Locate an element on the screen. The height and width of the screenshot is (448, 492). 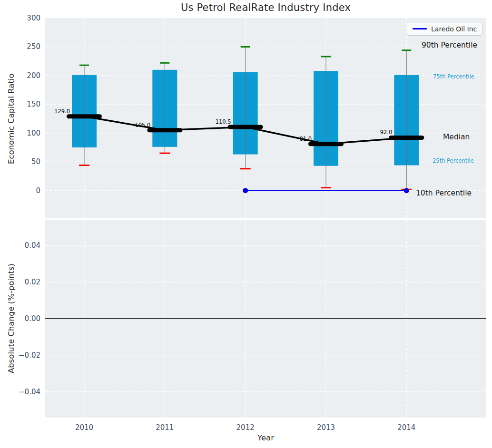
y-tick-label-bottom: −0.02 is located at coordinates (28, 355).